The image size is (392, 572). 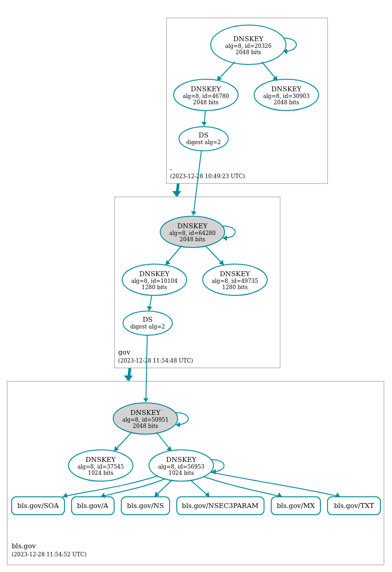 What do you see at coordinates (204, 124) in the screenshot?
I see `arrow-root-zsk1-ds` at bounding box center [204, 124].